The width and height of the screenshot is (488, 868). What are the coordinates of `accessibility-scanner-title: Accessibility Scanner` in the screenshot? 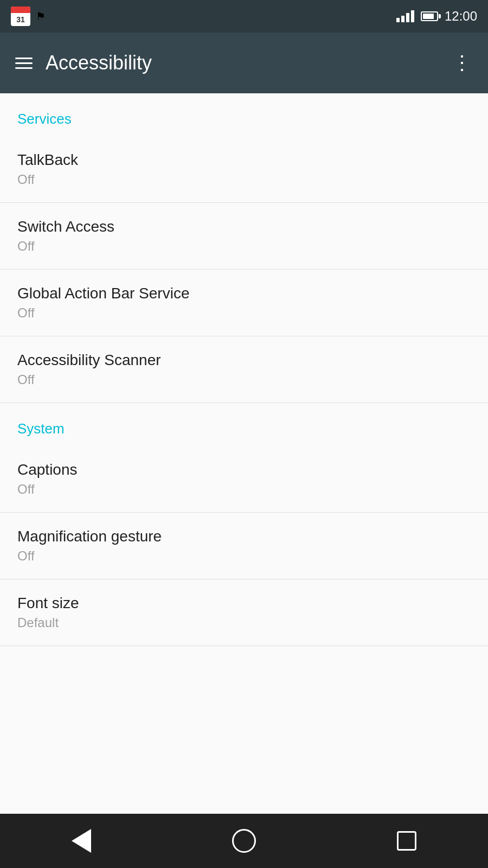 It's located at (244, 360).